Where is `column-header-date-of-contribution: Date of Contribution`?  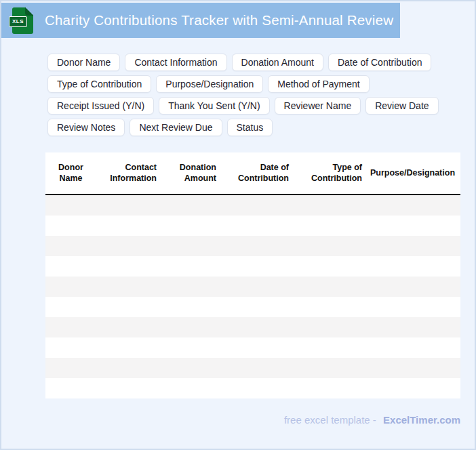 column-header-date-of-contribution: Date of Contribution is located at coordinates (256, 173).